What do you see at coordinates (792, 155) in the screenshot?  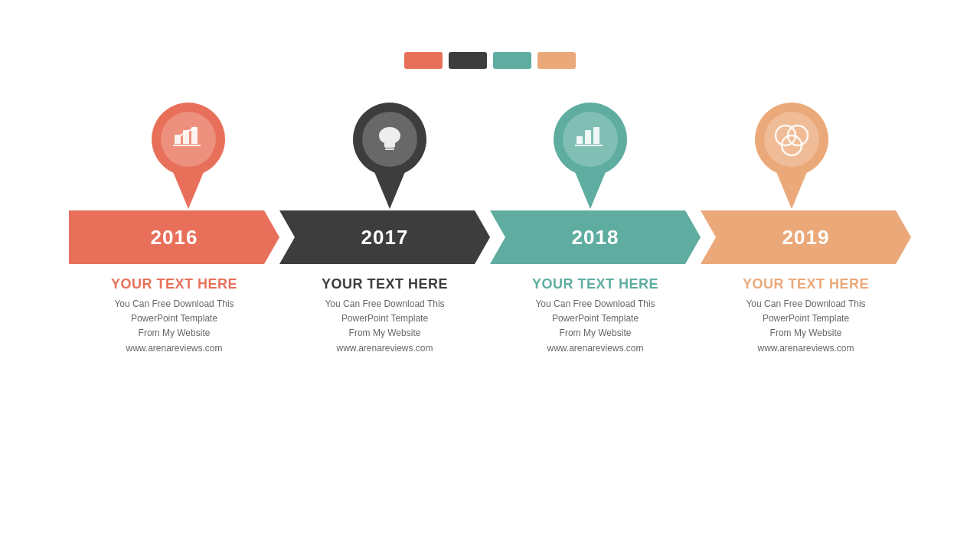 I see `pin-container-2019` at bounding box center [792, 155].